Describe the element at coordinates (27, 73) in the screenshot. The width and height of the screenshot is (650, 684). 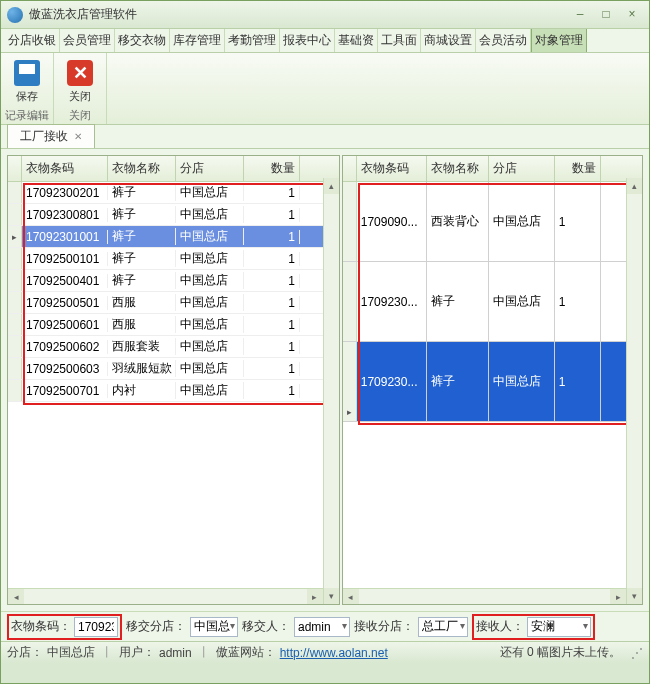
I see `save-icon` at that location.